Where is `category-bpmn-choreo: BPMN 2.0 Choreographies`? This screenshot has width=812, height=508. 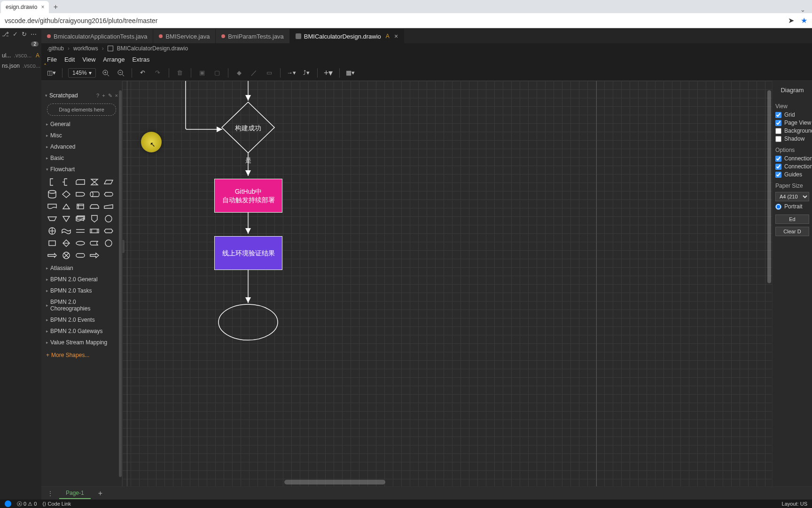 category-bpmn-choreo: BPMN 2.0 Choreographies is located at coordinates (82, 305).